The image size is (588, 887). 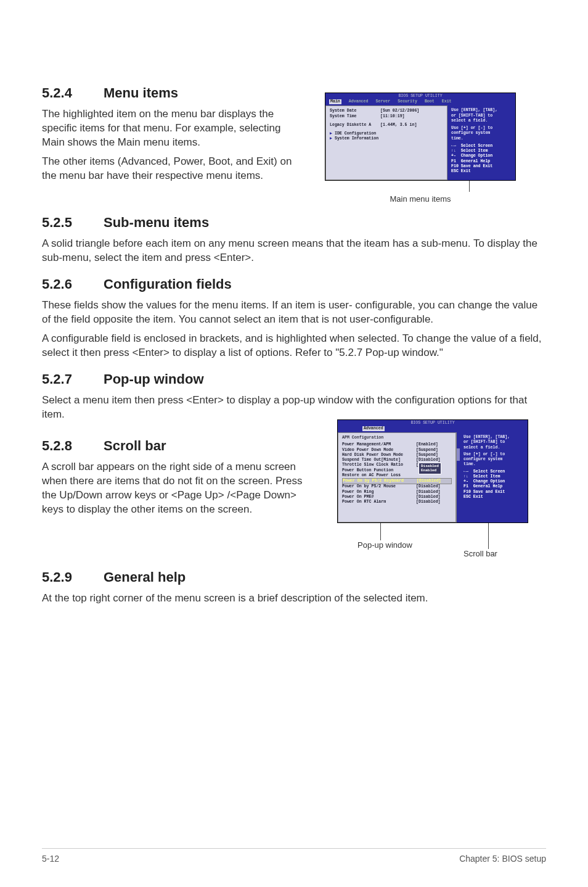 What do you see at coordinates (482, 116) in the screenshot?
I see `bios1-help-l2: or [SHIFT-TAB] to` at bounding box center [482, 116].